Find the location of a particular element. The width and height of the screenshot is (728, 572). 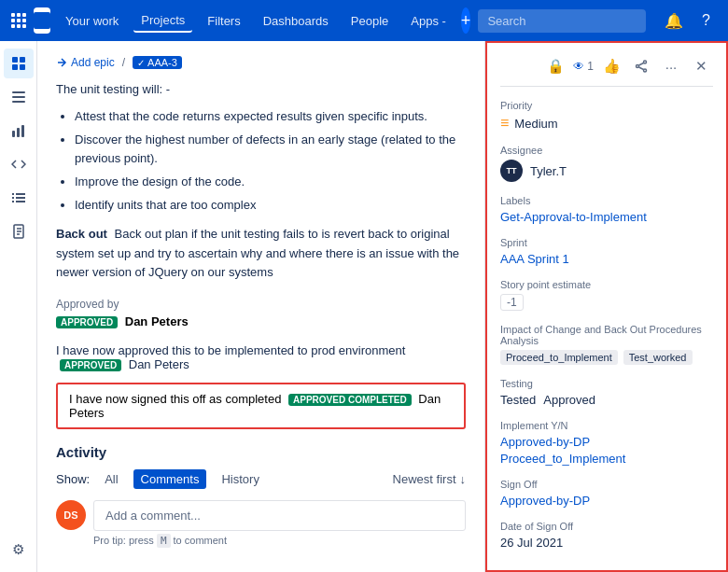

close-icon: ✕ is located at coordinates (701, 66).